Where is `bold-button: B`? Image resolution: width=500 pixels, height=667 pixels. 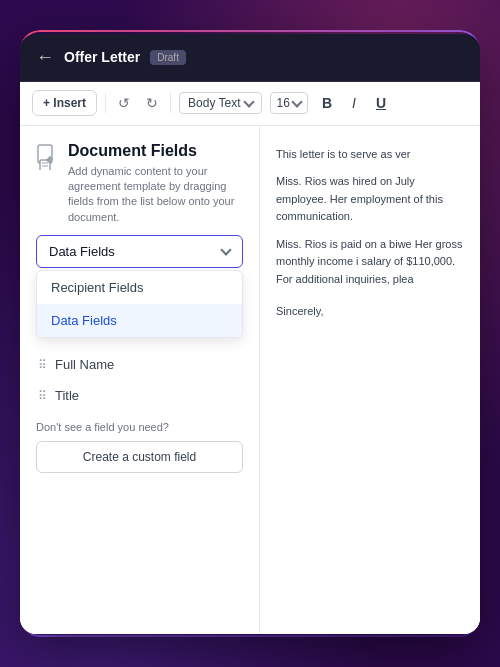
bold-button: B is located at coordinates (327, 103).